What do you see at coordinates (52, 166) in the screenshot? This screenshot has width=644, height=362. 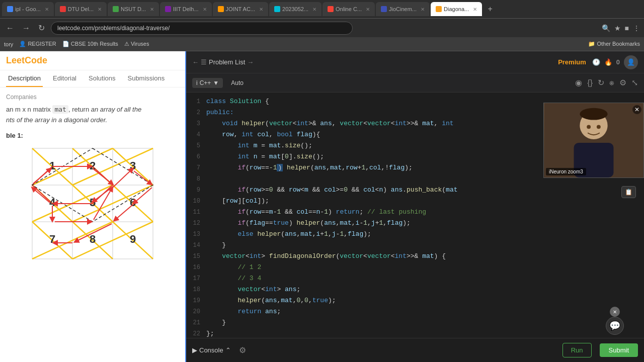 I see `svg-text: 1` at bounding box center [52, 166].